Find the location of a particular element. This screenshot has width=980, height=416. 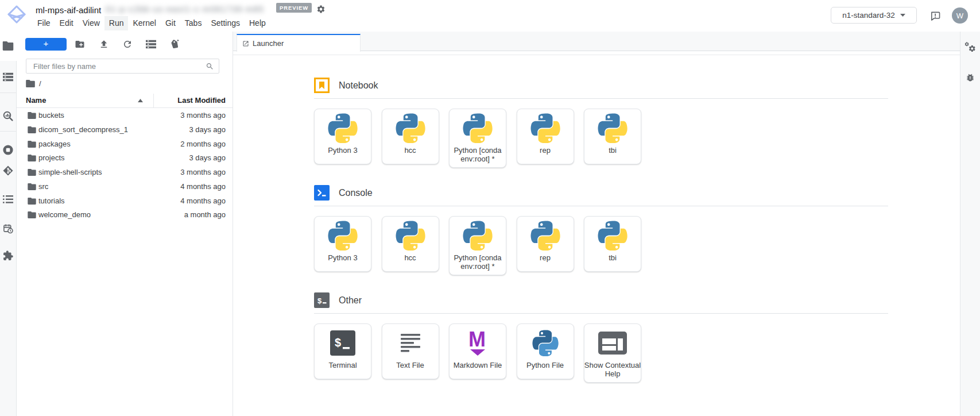

menu-help: Help is located at coordinates (257, 23).